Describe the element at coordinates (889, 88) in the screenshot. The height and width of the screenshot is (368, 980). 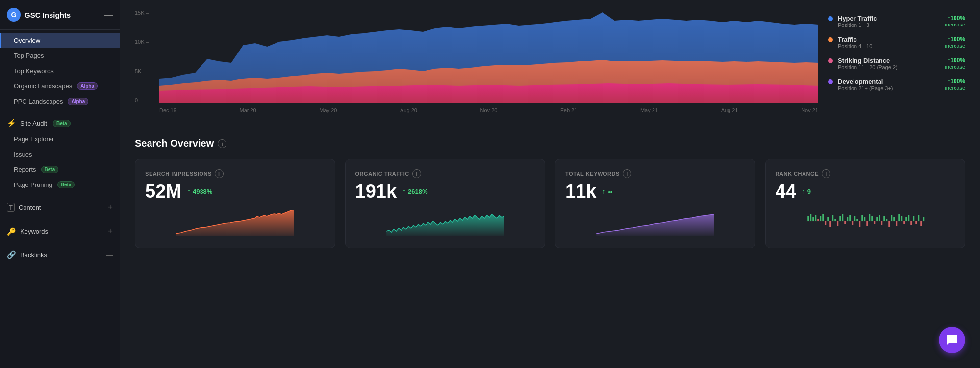
I see `legend-subtitle: Position 21+ (Page 3+)` at that location.